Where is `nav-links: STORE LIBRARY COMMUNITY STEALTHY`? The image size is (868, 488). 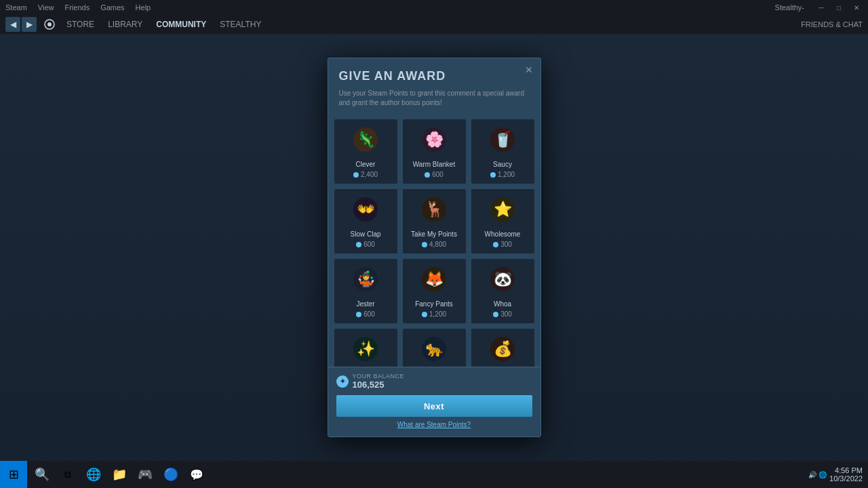
nav-links: STORE LIBRARY COMMUNITY STEALTHY is located at coordinates (164, 24).